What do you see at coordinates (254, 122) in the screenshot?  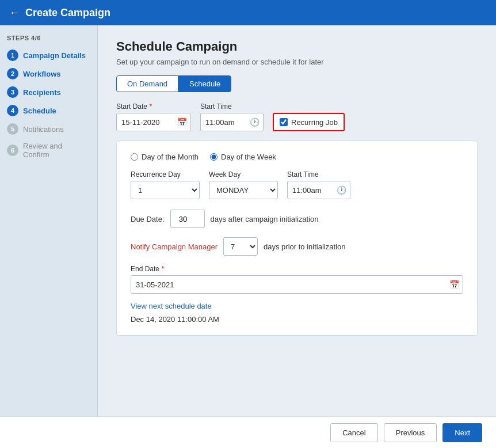 I see `clock-icon: 🕐` at bounding box center [254, 122].